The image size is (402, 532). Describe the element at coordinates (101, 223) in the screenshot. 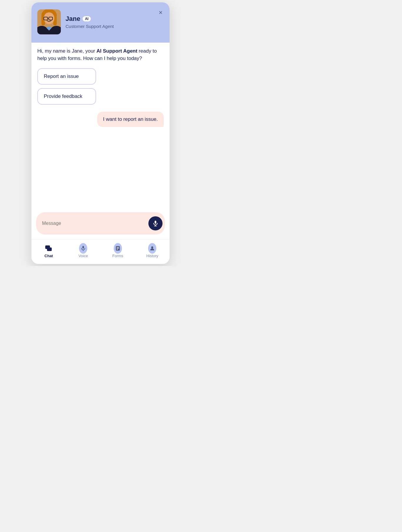

I see `message-input-container` at that location.